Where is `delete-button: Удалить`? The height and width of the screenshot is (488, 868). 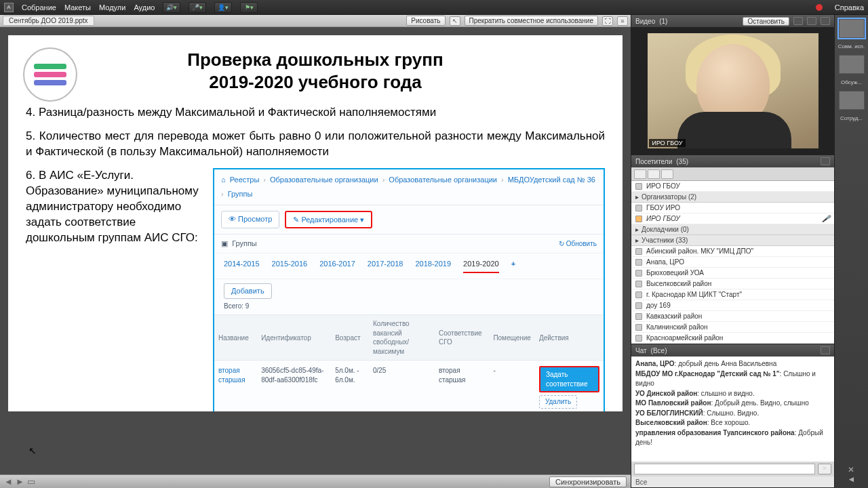 delete-button: Удалить is located at coordinates (558, 402).